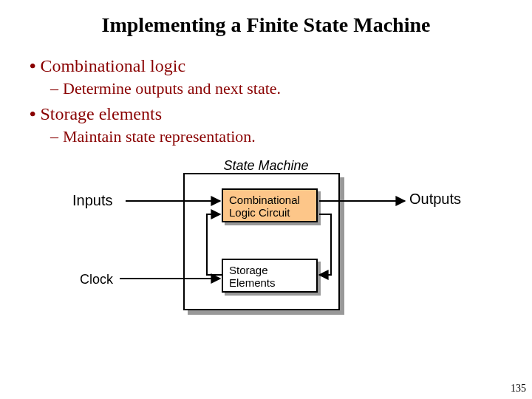 This screenshot has width=532, height=399. I want to click on bullet-storage-elements: • Storage elements, so click(266, 114).